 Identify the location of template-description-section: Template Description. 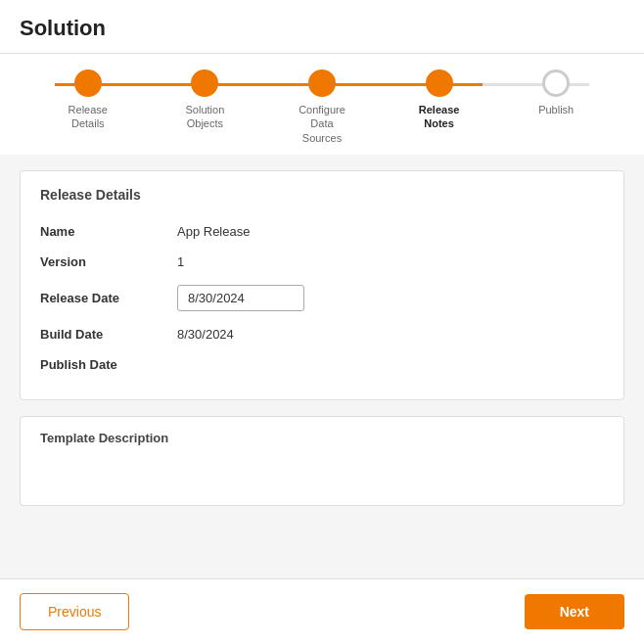
(322, 461).